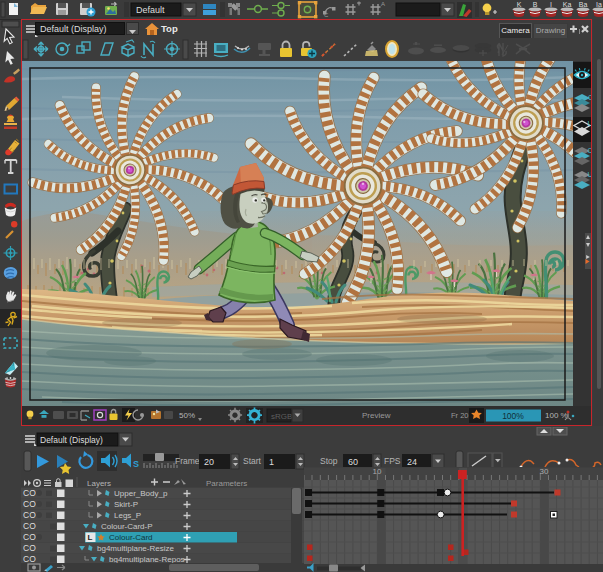 The height and width of the screenshot is (572, 603). Describe the element at coordinates (513, 416) in the screenshot. I see `svg-text: 100%` at that location.